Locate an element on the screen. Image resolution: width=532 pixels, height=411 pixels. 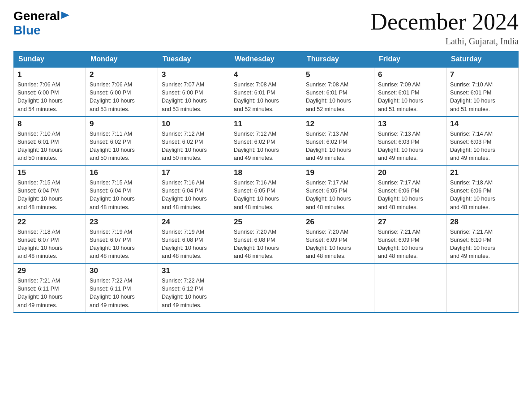
day-info: Sunrise: 7:20 AMSunset: 6:08 PMDaylight:… is located at coordinates (266, 244).